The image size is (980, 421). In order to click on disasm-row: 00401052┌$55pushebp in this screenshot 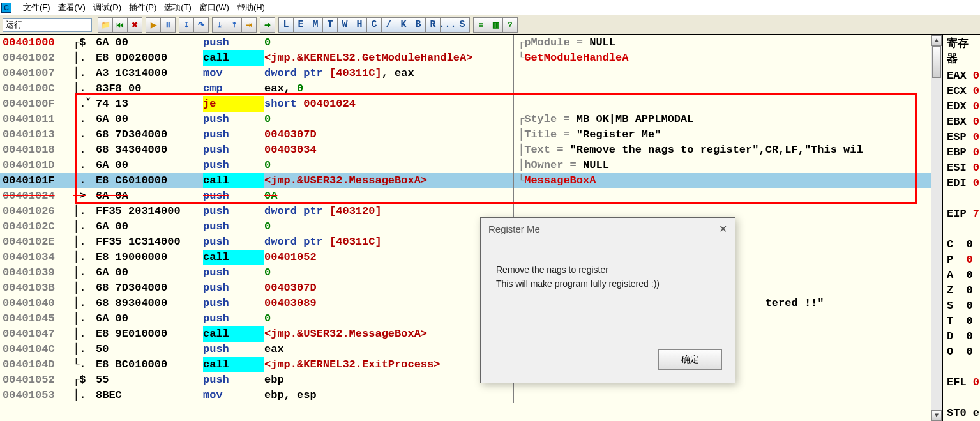, I will do `click(471, 380)`.